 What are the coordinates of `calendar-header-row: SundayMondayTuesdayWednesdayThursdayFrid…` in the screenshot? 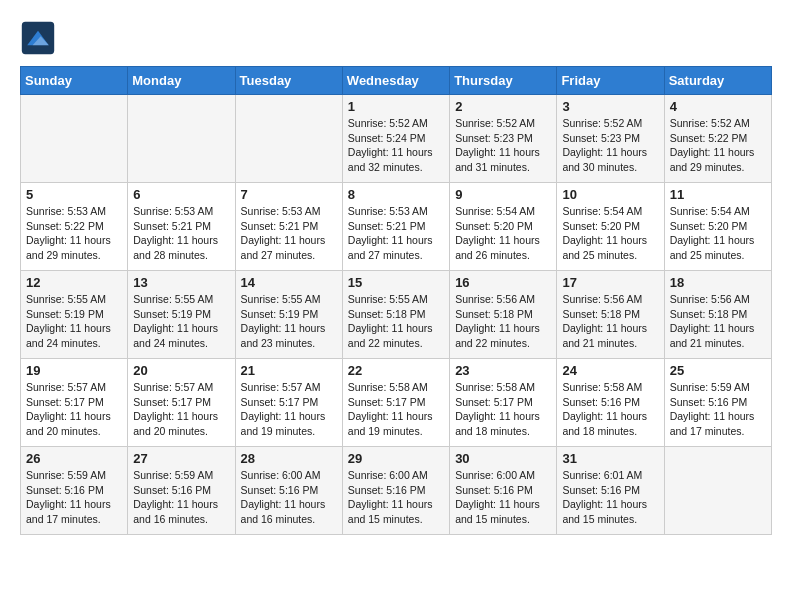 It's located at (396, 81).